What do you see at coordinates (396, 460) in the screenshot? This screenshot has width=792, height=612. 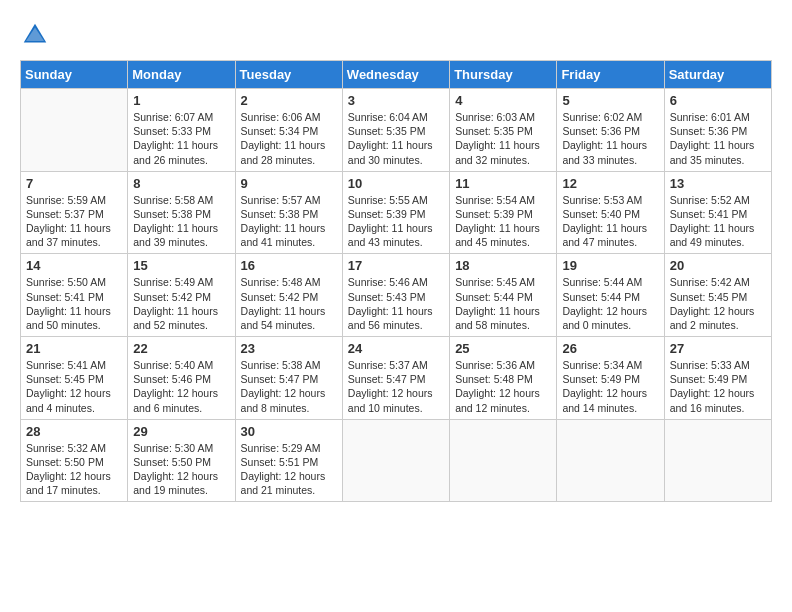 I see `calendar-week-row: 28Sunrise: 5:32 AM Sunset: 5:50 PM Dayli…` at bounding box center [396, 460].